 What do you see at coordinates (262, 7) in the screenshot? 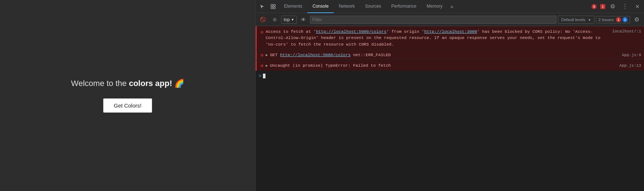
I see `cursor-icon-btn` at bounding box center [262, 7].